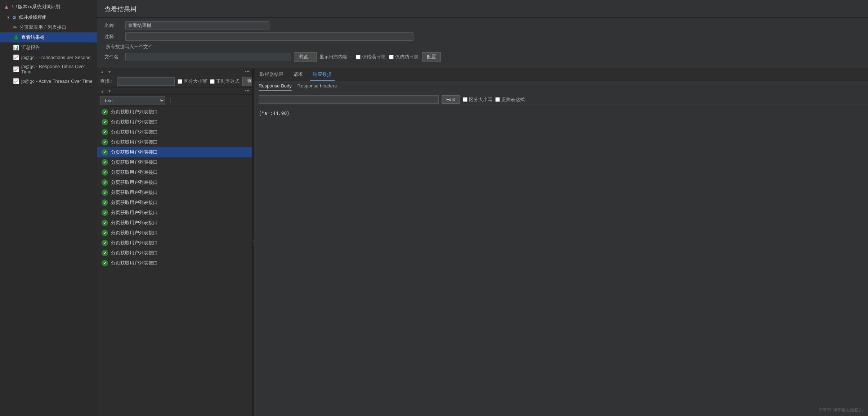 Image resolution: width=868 pixels, height=416 pixels. Describe the element at coordinates (48, 7) in the screenshot. I see `app-title: ▲ 1.1版本xx系统测试计划` at that location.